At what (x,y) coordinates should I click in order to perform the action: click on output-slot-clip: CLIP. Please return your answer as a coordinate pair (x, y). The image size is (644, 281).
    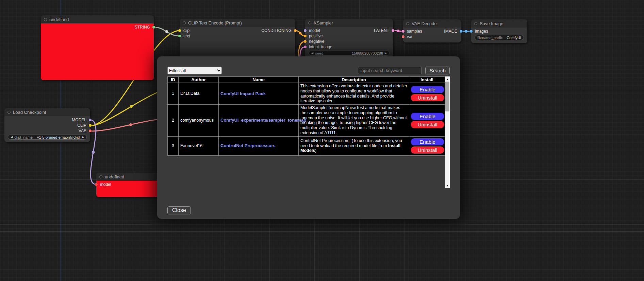
    Looking at the image, I should click on (84, 125).